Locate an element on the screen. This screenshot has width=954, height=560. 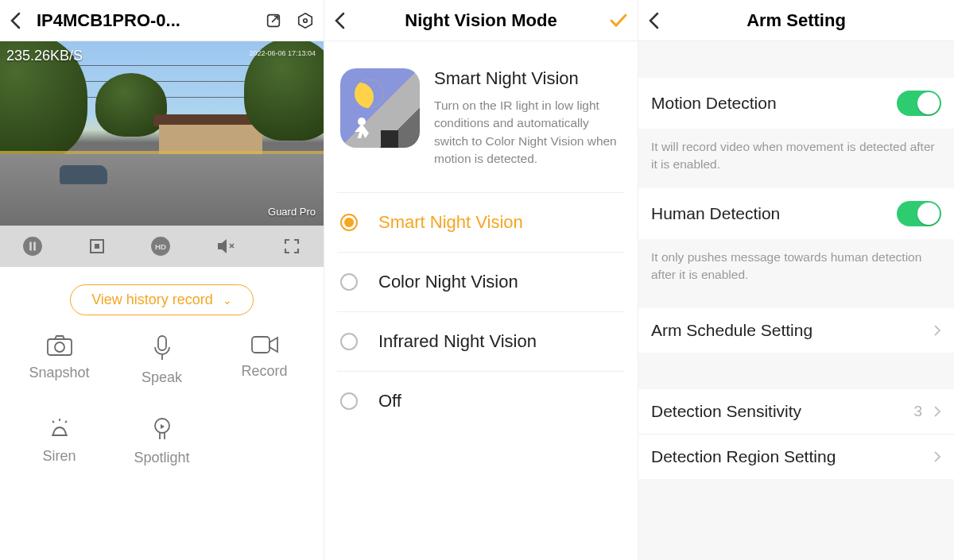
page-title: Arm Setting is located at coordinates (797, 21).